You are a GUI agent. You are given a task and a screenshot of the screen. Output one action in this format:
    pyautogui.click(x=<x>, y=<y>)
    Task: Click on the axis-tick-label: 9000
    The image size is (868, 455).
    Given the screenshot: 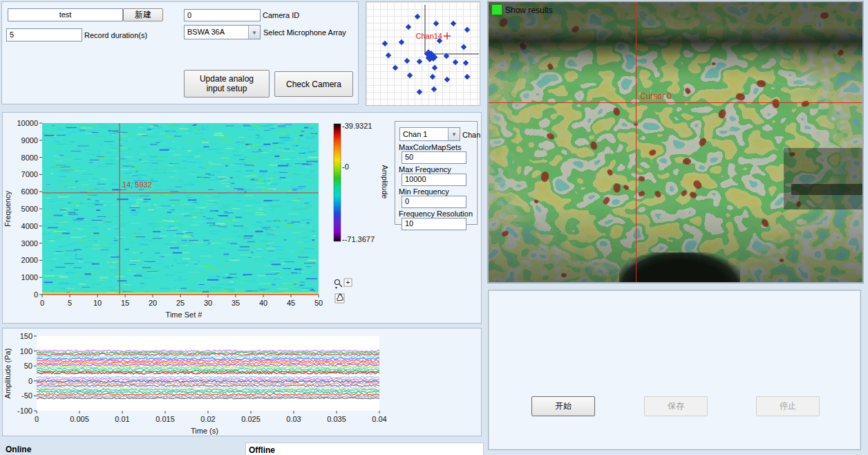 What is the action you would take?
    pyautogui.click(x=30, y=140)
    